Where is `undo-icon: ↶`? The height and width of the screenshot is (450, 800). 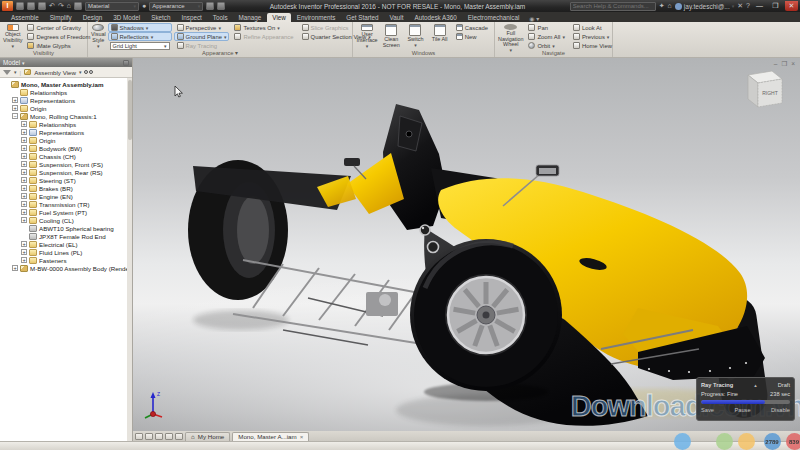 undo-icon: ↶ is located at coordinates (52, 6).